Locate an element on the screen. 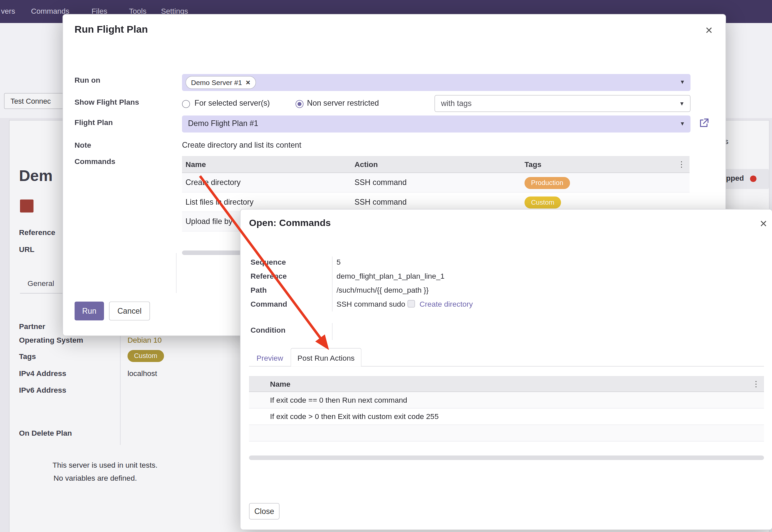 The height and width of the screenshot is (532, 772). create-directory-checkbox is located at coordinates (411, 304).